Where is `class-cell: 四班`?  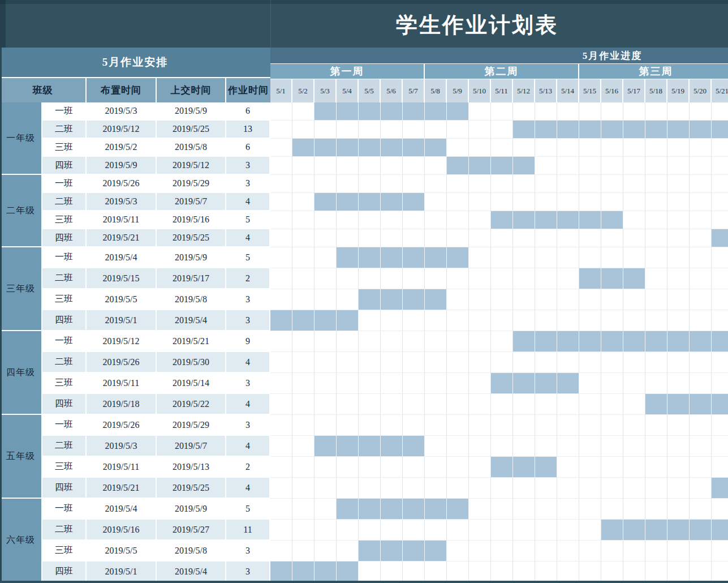
class-cell: 四班 is located at coordinates (64, 238).